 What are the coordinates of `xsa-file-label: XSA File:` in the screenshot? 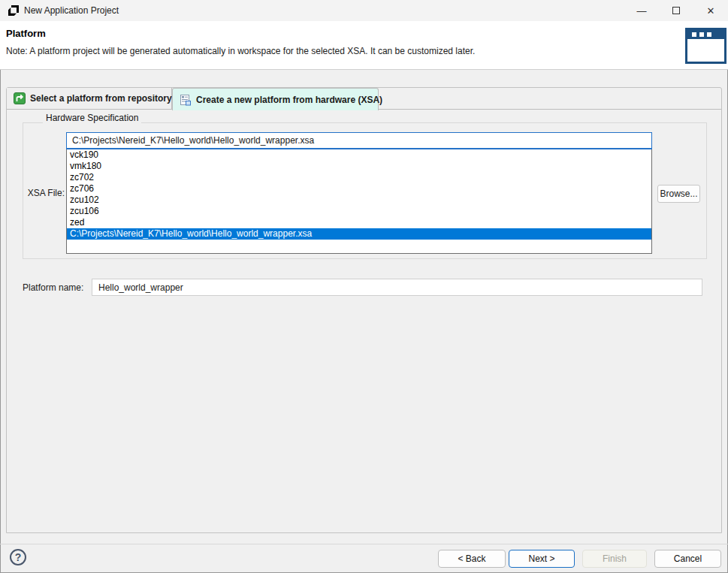 It's located at (43, 193).